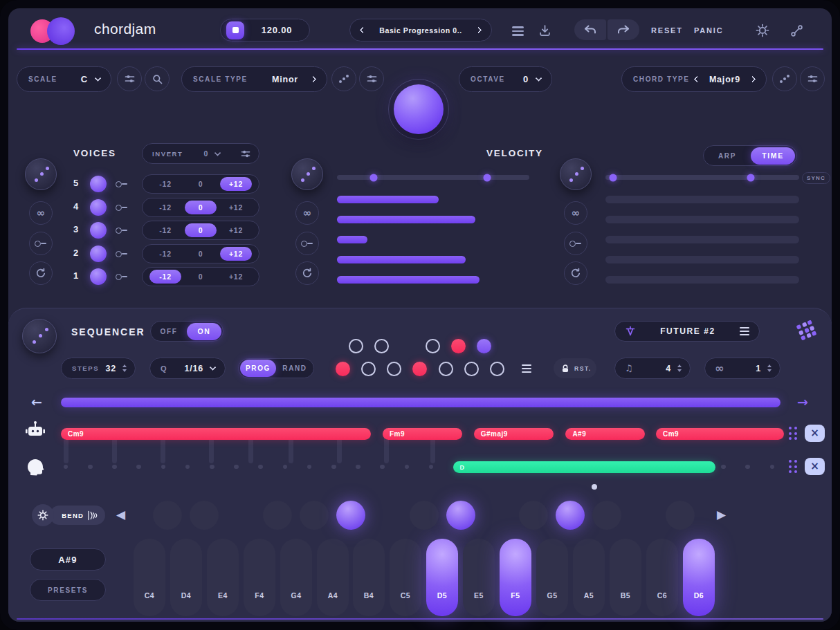 This screenshot has height=630, width=840. What do you see at coordinates (667, 30) in the screenshot?
I see `reset-button: RESET` at bounding box center [667, 30].